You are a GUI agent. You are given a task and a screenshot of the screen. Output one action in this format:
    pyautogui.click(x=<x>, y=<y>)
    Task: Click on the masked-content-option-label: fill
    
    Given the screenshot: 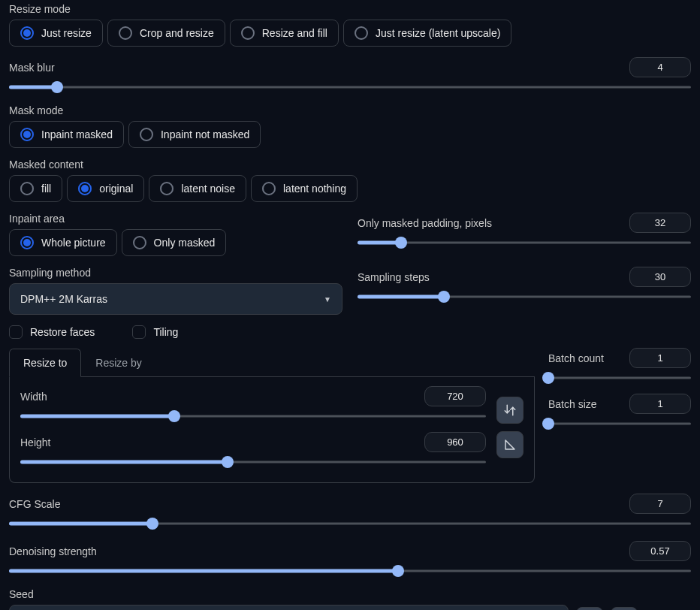 What is the action you would take?
    pyautogui.click(x=47, y=189)
    